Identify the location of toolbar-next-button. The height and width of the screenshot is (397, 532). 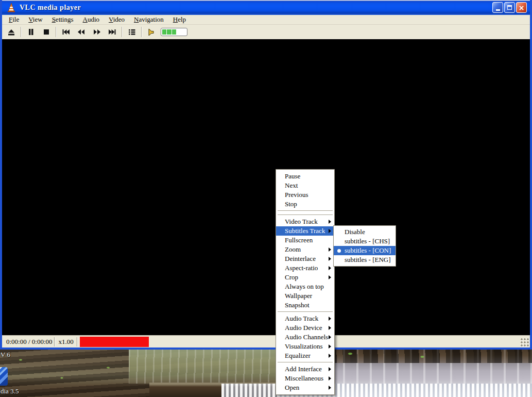
(112, 32).